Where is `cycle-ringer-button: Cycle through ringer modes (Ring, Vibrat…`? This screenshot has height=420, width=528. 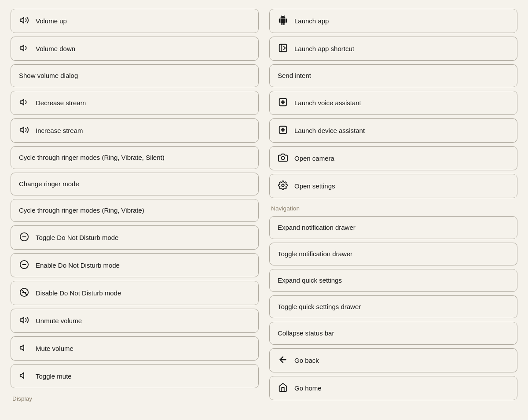
cycle-ringer-button: Cycle through ringer modes (Ring, Vibrat… is located at coordinates (135, 210).